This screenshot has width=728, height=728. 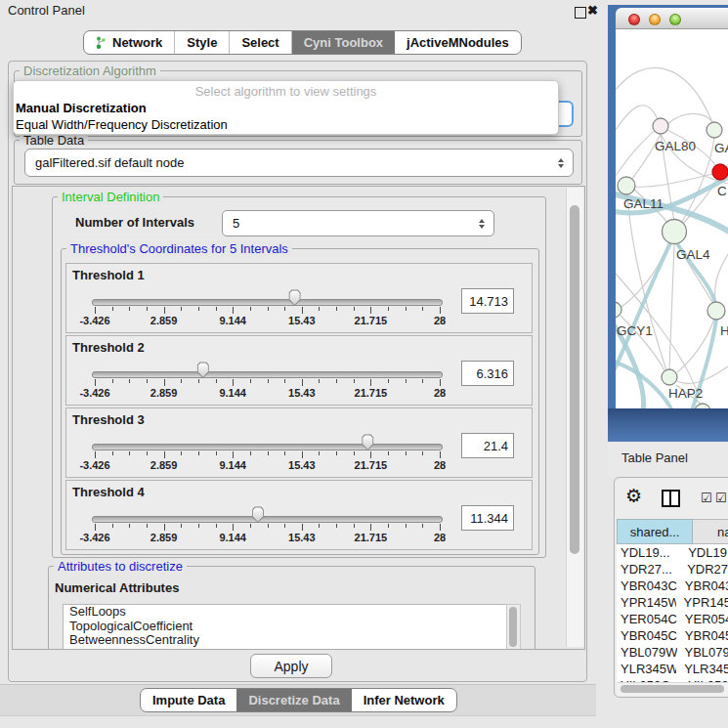 What do you see at coordinates (514, 627) in the screenshot?
I see `attributes-scrollbar` at bounding box center [514, 627].